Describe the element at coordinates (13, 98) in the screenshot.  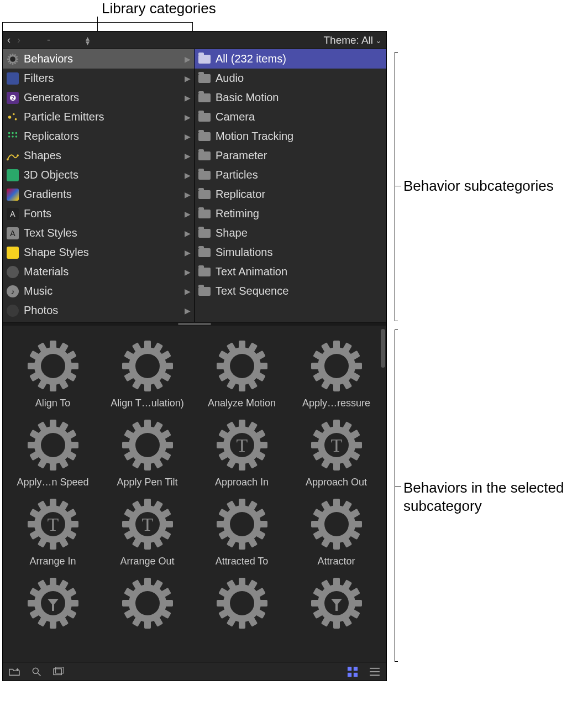
I see `gen-icon: ❷` at that location.